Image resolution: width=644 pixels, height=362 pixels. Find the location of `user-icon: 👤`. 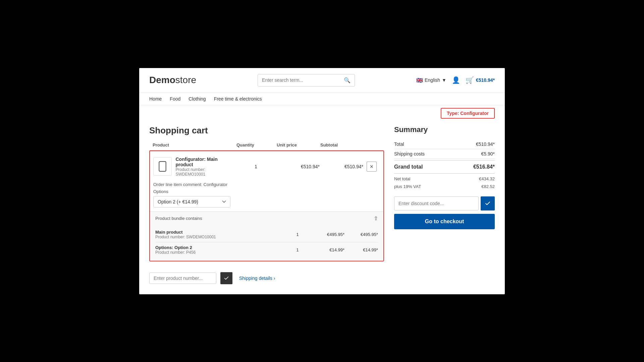

user-icon: 👤 is located at coordinates (456, 80).